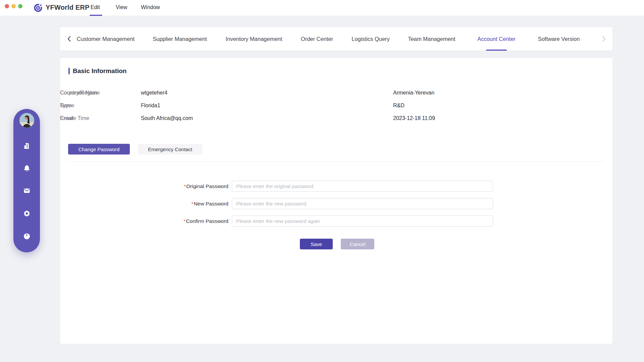 This screenshot has width=644, height=362. I want to click on building-icon, so click(27, 146).